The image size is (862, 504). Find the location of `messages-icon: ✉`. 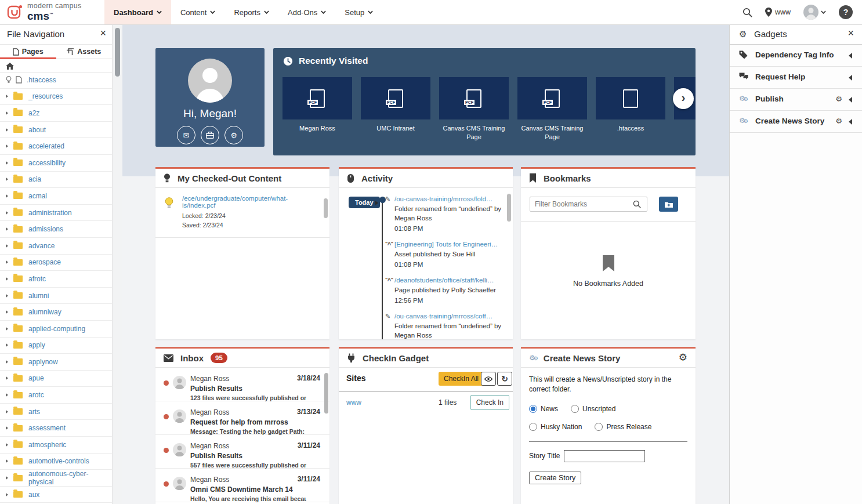

messages-icon: ✉ is located at coordinates (186, 135).